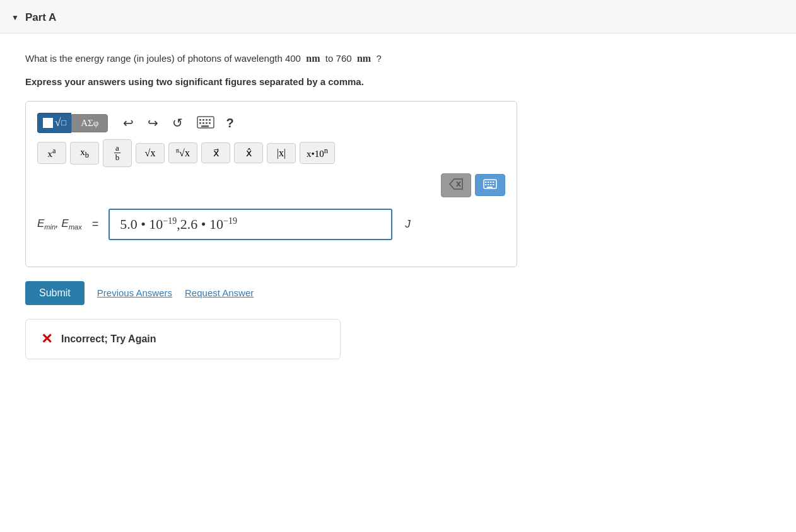  What do you see at coordinates (271, 224) in the screenshot?
I see `answer-row: Emin, Emax = 5.0 • 10−19,2.6 • 10−19 J` at bounding box center [271, 224].